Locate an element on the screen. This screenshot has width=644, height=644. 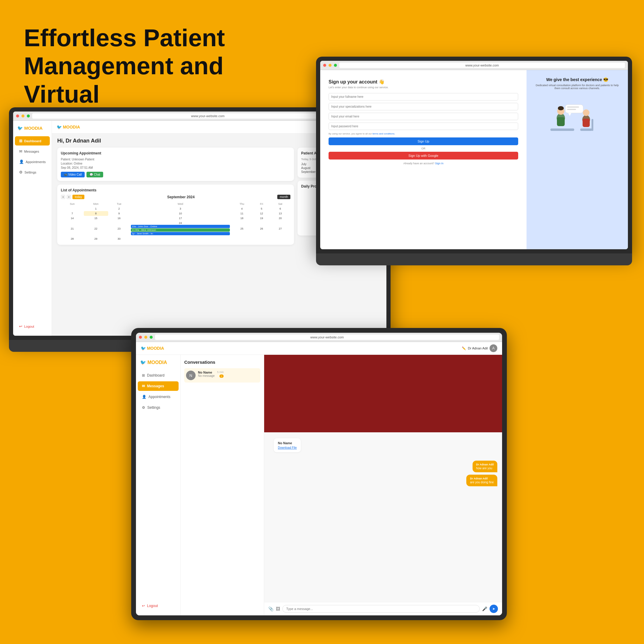
chat-button-1: 💬 Chat is located at coordinates (95, 175).